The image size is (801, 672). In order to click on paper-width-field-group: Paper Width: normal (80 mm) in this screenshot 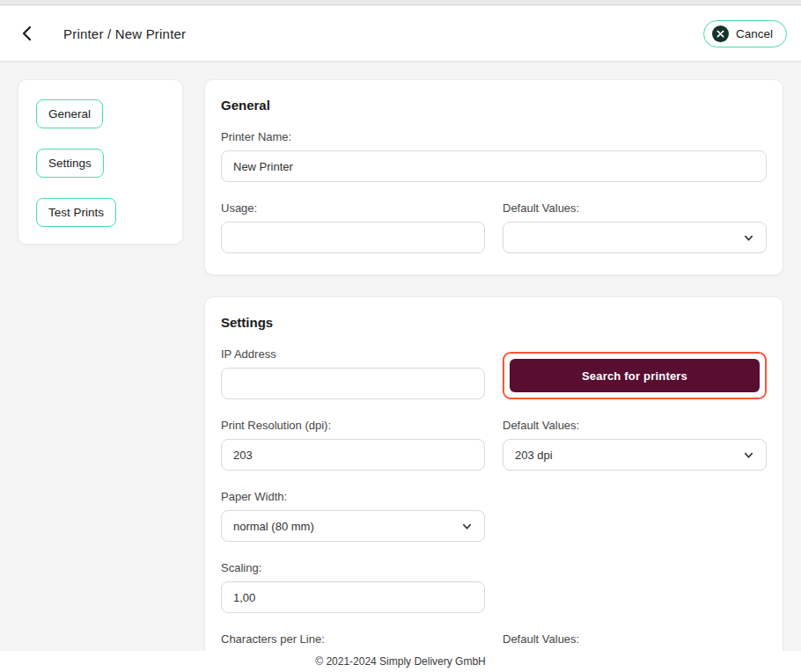, I will do `click(353, 515)`.